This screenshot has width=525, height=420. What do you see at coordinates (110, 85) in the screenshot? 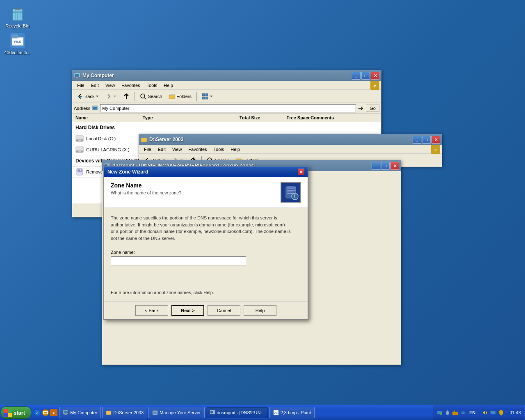
I see `menu-view: View` at bounding box center [110, 85].